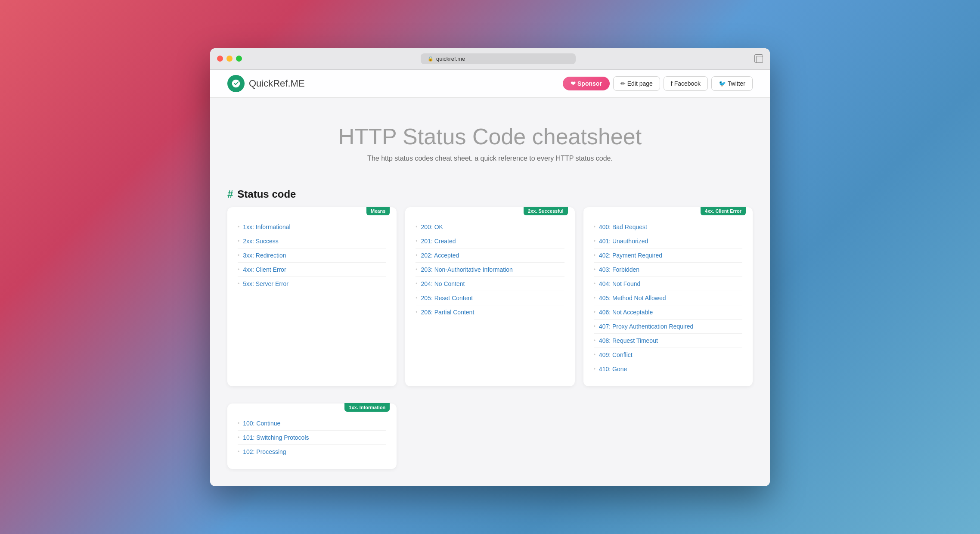 The image size is (980, 534). I want to click on cards-grid-row2: 1xx. Information 100: Continue 101: Swit…, so click(490, 445).